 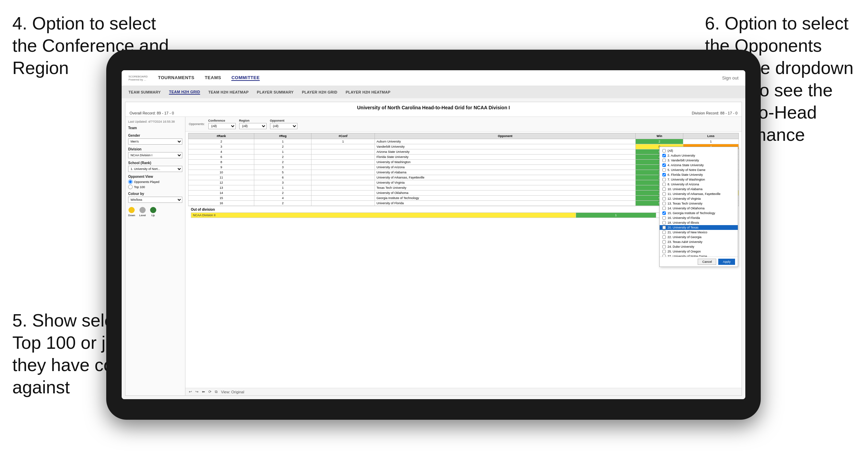 I want to click on colour-by-select: Win/loss, so click(x=155, y=200).